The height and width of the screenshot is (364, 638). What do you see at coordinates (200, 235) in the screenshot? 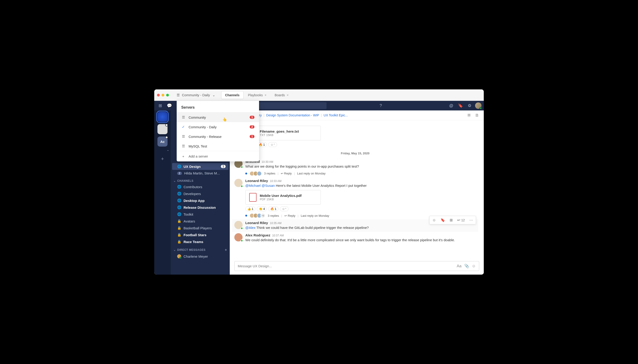
I see `sidebar-item-channel: 🔒Football Stars` at bounding box center [200, 235].